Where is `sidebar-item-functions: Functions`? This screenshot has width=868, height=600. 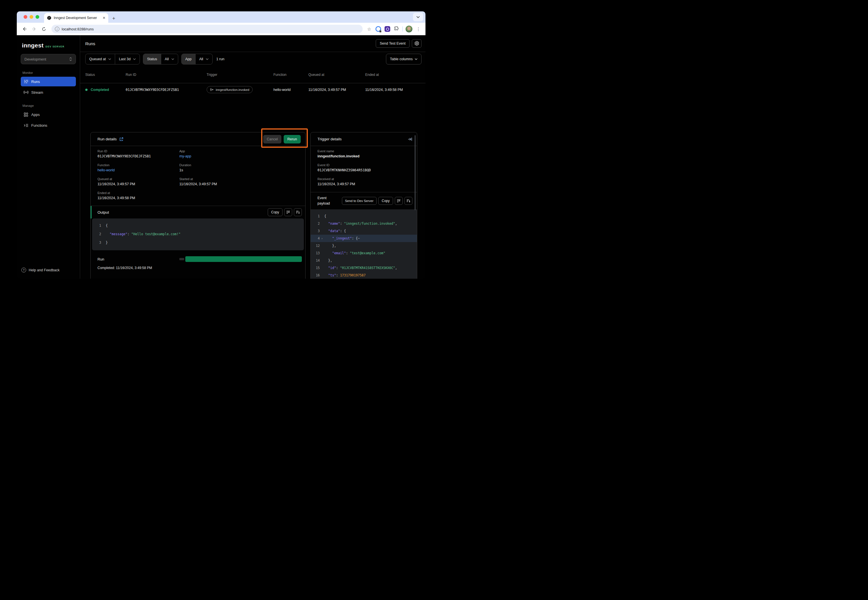 sidebar-item-functions: Functions is located at coordinates (48, 125).